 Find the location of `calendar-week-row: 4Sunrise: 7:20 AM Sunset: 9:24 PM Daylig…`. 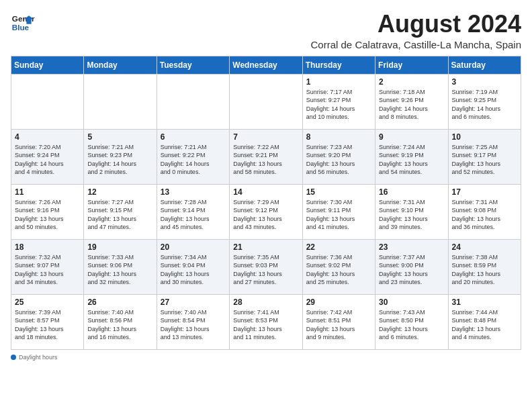

calendar-week-row: 4Sunrise: 7:20 AM Sunset: 9:24 PM Daylig… is located at coordinates (266, 156).